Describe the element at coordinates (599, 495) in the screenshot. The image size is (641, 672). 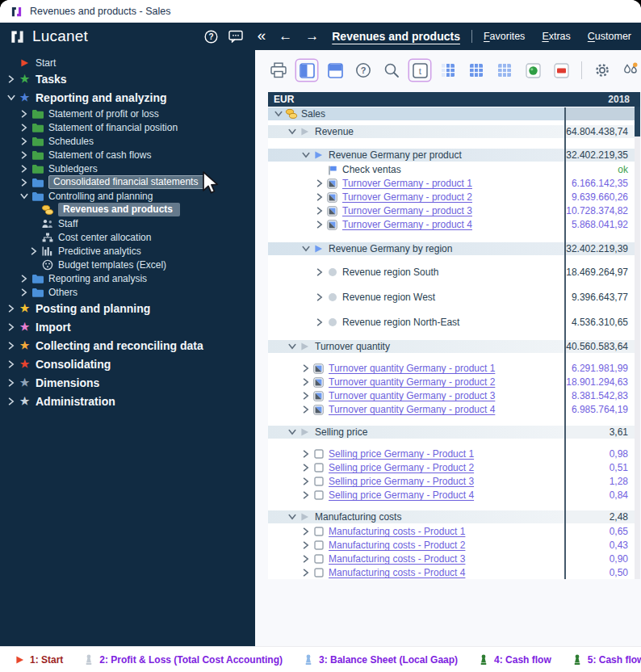
I see `row-value: 0,84` at that location.